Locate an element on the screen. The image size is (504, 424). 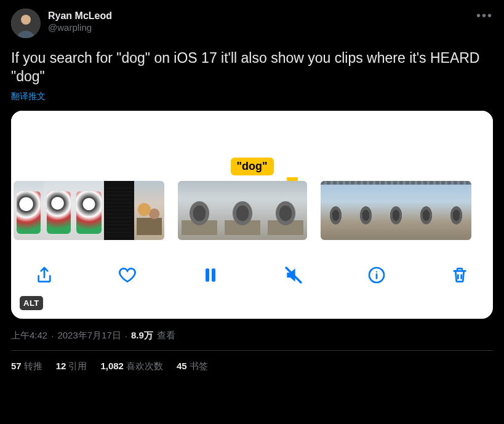
tweet-text: If you search for "dog" on iOS 17 it'll … is located at coordinates (252, 68).